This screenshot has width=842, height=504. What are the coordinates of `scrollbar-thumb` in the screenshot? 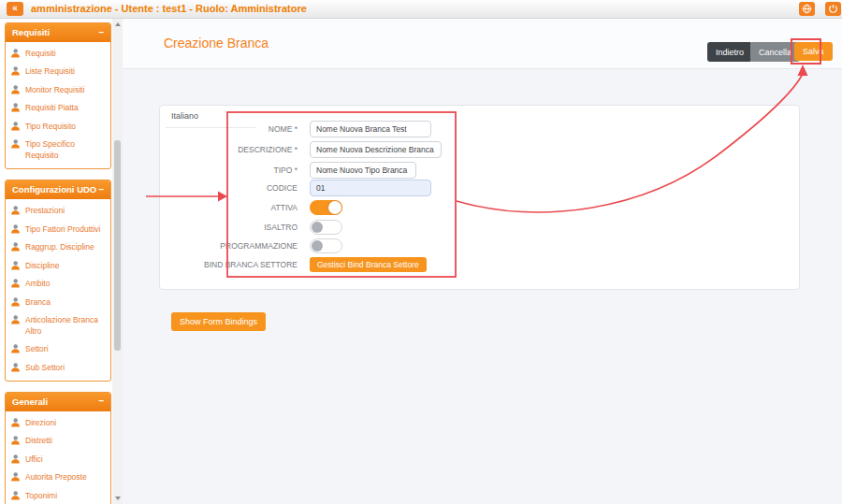 It's located at (118, 245).